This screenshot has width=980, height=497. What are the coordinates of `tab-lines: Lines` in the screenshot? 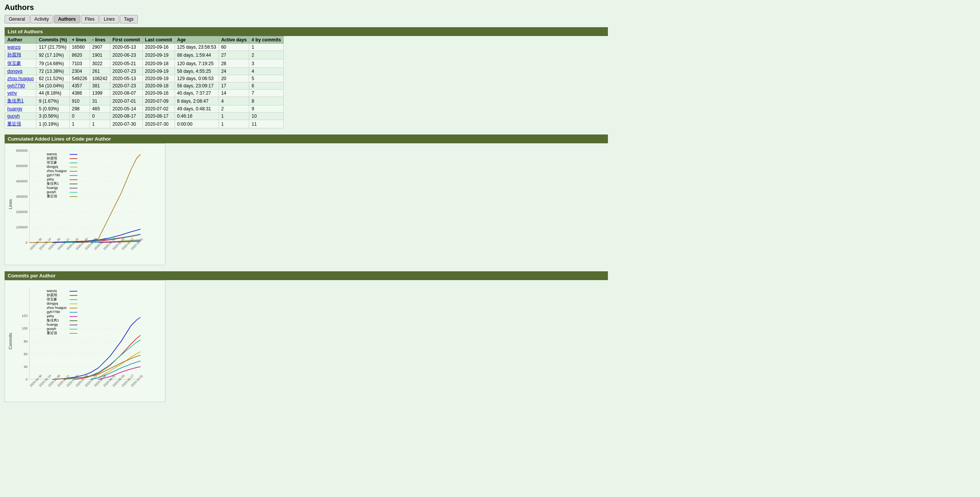 It's located at (109, 19).